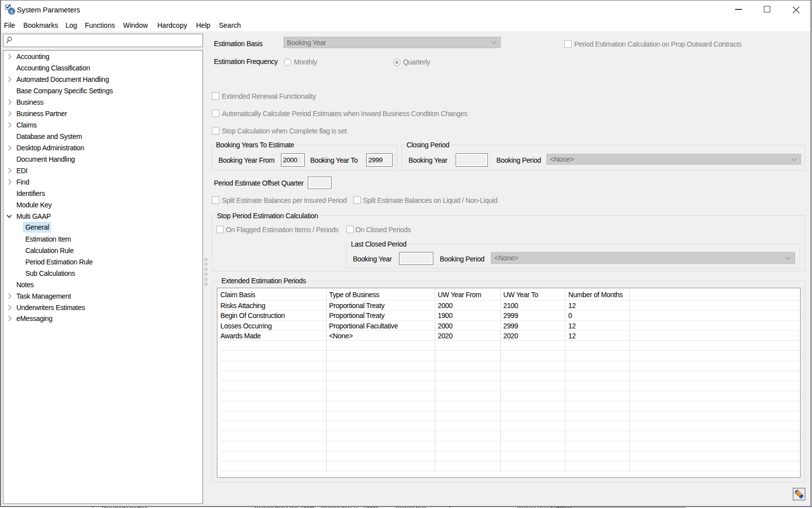  I want to click on svg-text: S, so click(11, 12).